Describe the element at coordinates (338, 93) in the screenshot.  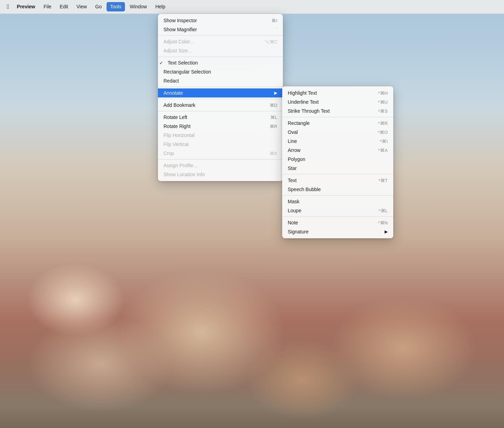
I see `submenu-item-highlight-text: Highlight Text ^⌘H` at that location.